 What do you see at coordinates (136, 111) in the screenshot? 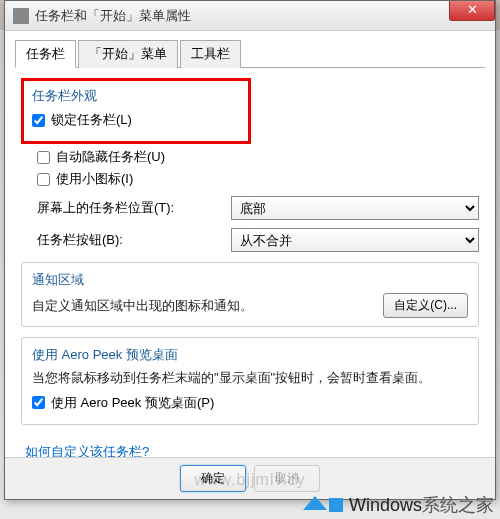
I see `highlight-box: 任务栏外观 锁定任务栏(L)` at bounding box center [136, 111].